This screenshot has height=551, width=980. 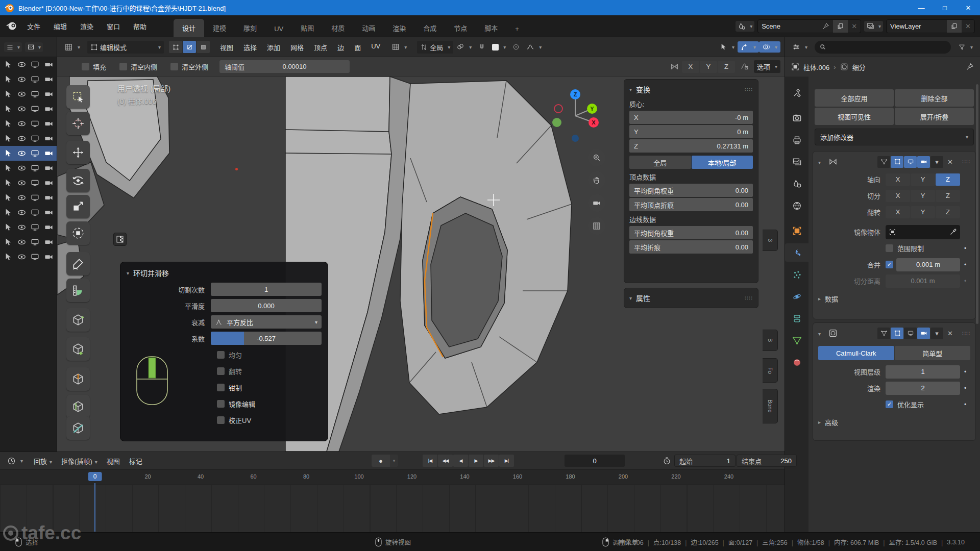 I want to click on modifier-action-button: 删除全部, so click(x=934, y=98).